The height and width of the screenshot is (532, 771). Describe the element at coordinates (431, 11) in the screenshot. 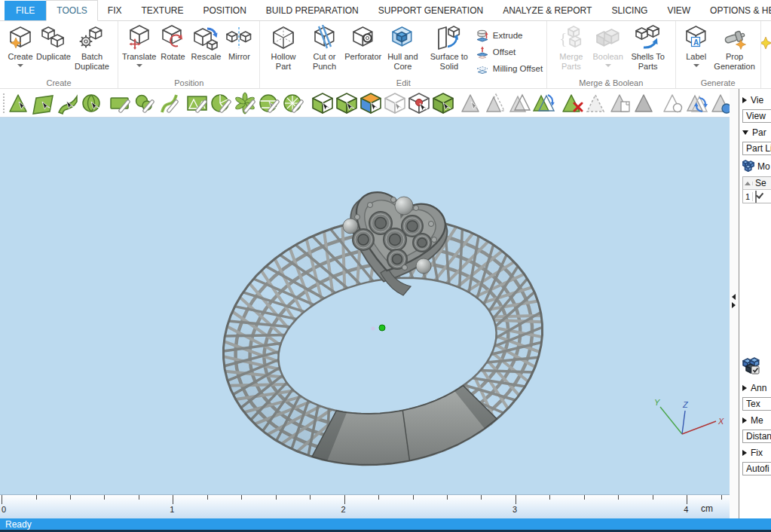

I see `menu-support-generation: SUPPORT GENERATION` at that location.